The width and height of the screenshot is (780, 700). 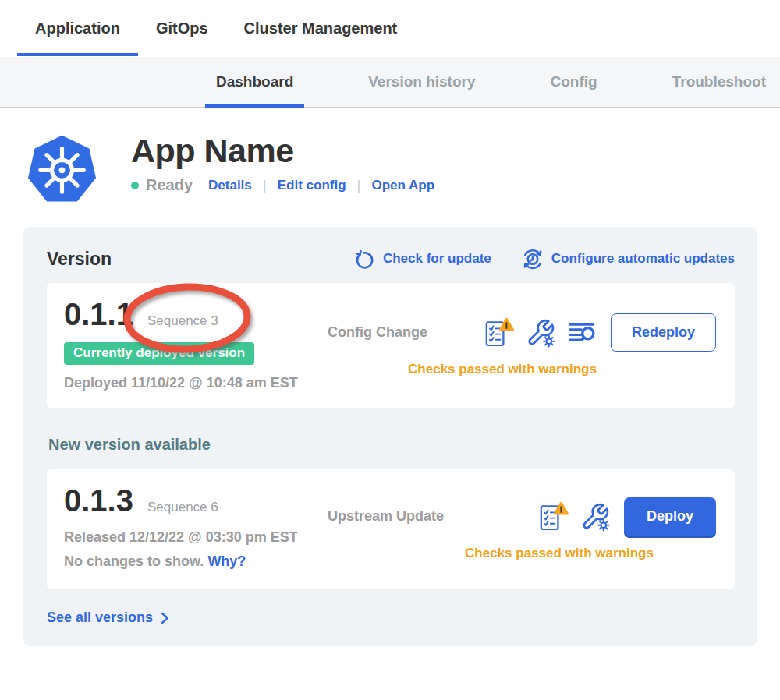 What do you see at coordinates (78, 28) in the screenshot?
I see `tab-application: Application` at bounding box center [78, 28].